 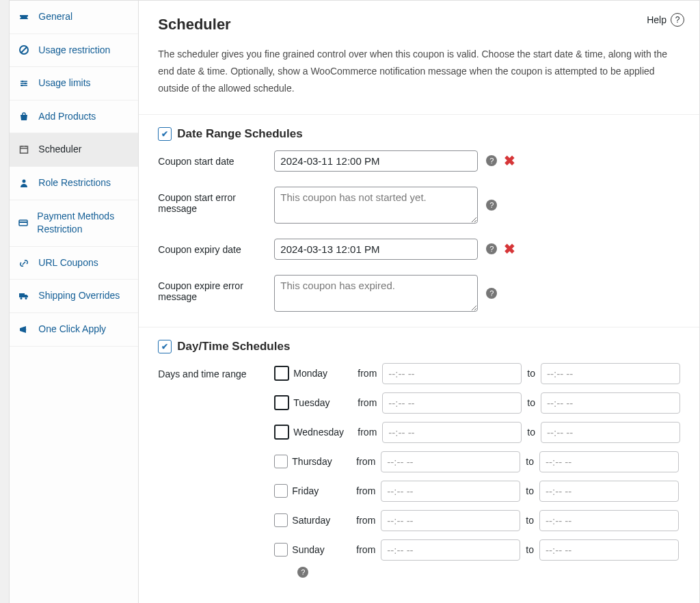 What do you see at coordinates (510, 249) in the screenshot?
I see `clear-expiry-date-button: ✖` at bounding box center [510, 249].